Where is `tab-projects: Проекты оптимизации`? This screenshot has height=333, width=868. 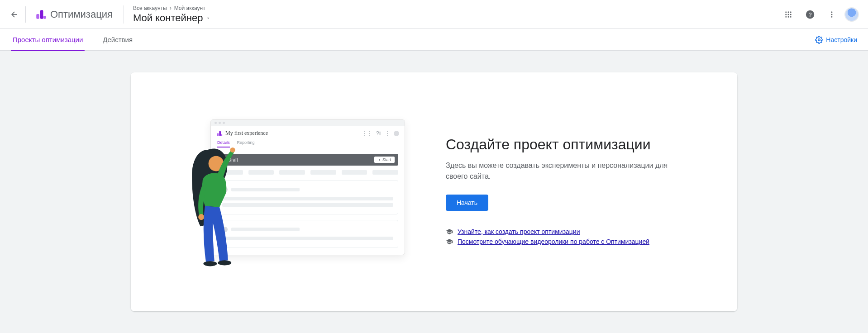
tab-projects: Проекты оптимизации is located at coordinates (48, 40).